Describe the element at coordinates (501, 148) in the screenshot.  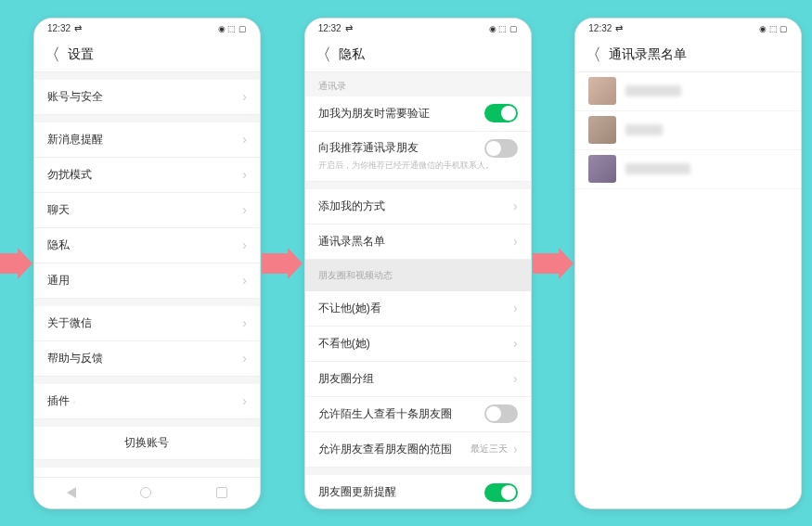
I see `toggle-recommend` at that location.